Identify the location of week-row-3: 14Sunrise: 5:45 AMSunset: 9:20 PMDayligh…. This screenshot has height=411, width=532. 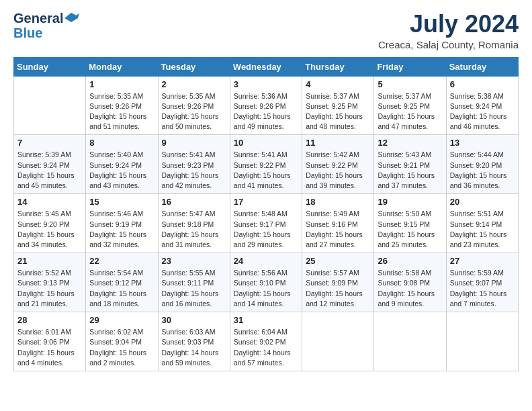
(266, 224).